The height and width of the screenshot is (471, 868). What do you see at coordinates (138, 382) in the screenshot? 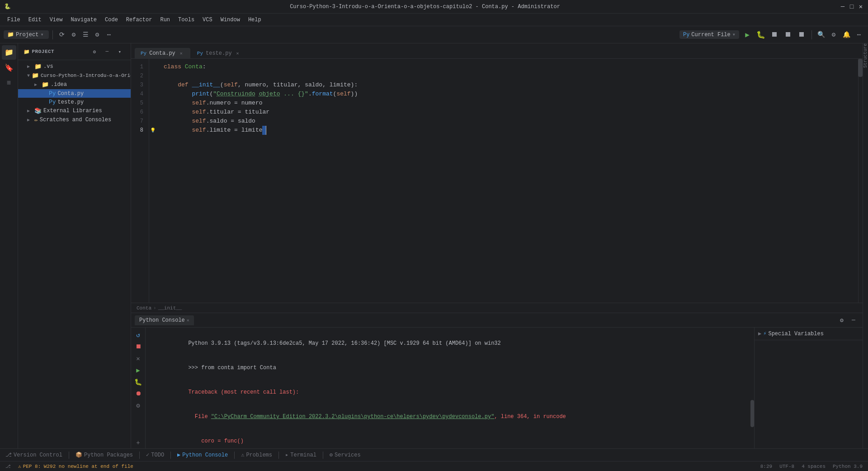
I see `console-debug-btn: 🐛` at bounding box center [138, 382].